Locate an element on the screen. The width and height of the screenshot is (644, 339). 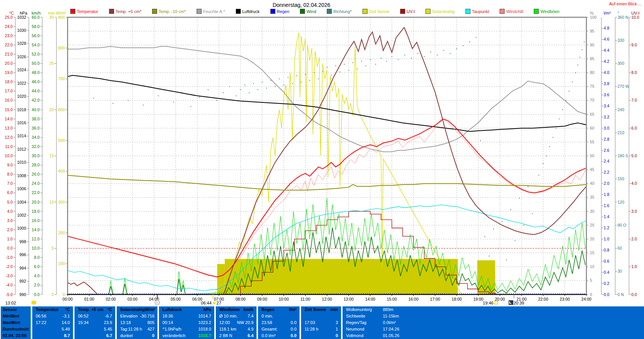
sunrise-sun-icon is located at coordinates (214, 303).